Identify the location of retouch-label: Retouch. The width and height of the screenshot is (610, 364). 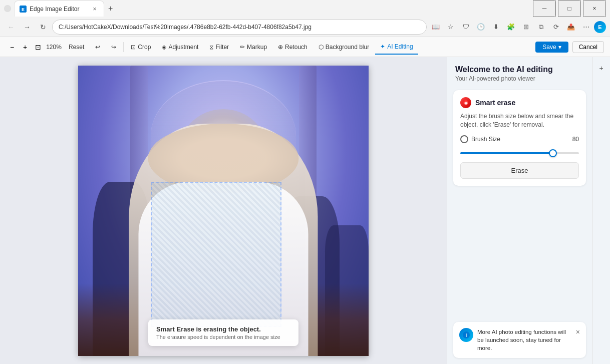
(296, 47).